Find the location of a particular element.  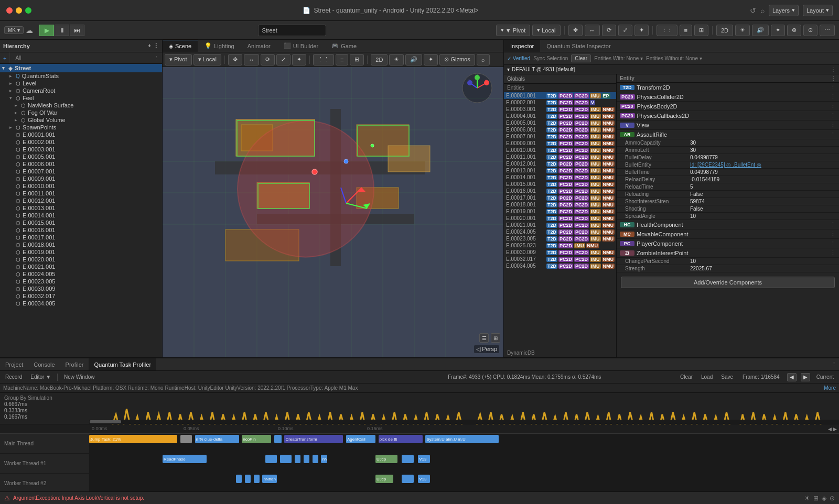

status-icon-1: ☀ is located at coordinates (808, 498).